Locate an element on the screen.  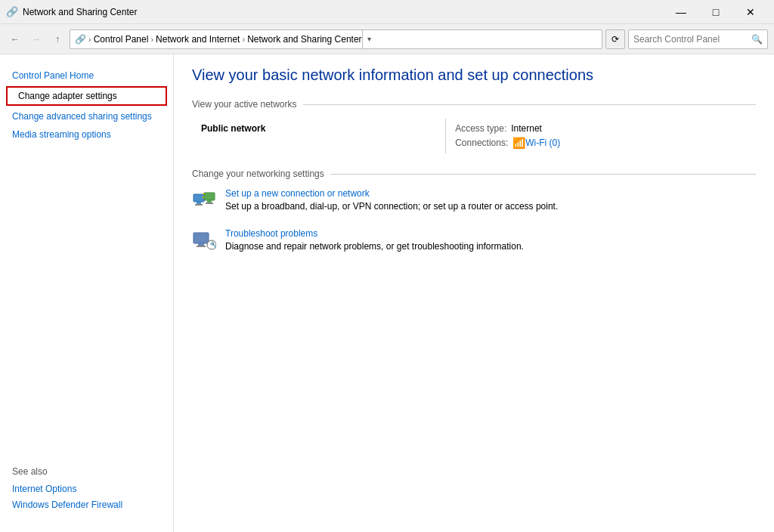
path-network-sharing: Network and Sharing Center is located at coordinates (304, 39).